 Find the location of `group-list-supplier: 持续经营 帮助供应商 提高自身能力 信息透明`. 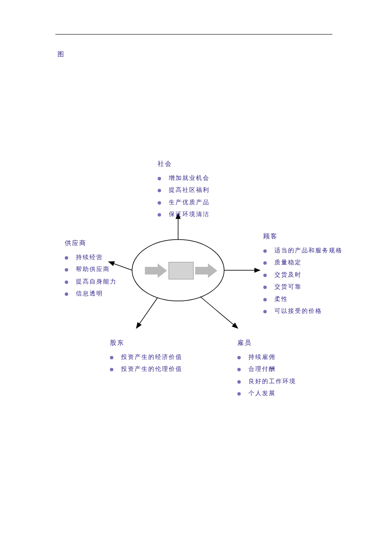

group-list-supplier: 持续经营 帮助供应商 提高自身能力 信息透明 is located at coordinates (91, 276).